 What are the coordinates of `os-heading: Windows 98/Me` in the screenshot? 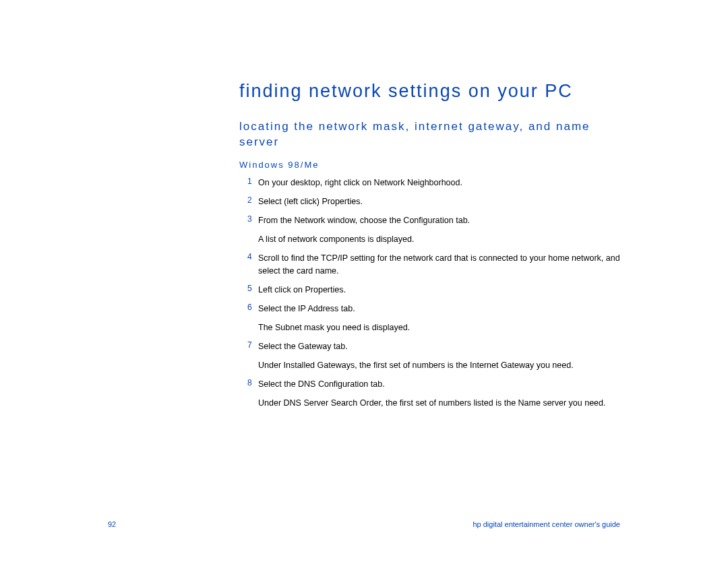 It's located at (431, 164).